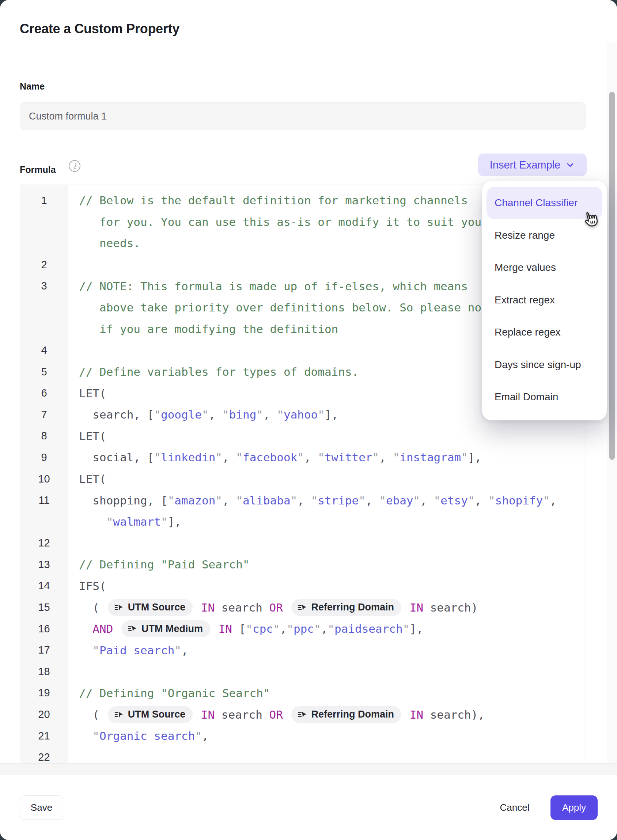 The width and height of the screenshot is (617, 840). Describe the element at coordinates (137, 521) in the screenshot. I see `code-segment: walmart` at that location.